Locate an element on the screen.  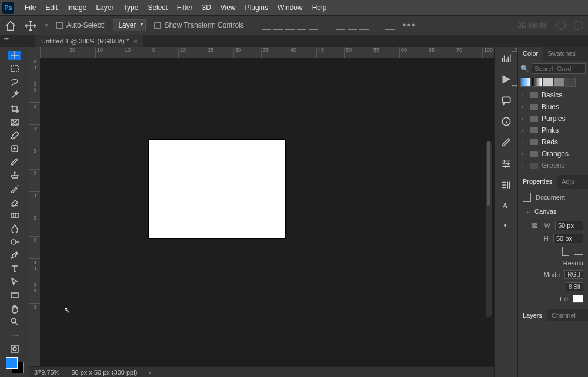
orientation-landscape-icon is located at coordinates (579, 251).